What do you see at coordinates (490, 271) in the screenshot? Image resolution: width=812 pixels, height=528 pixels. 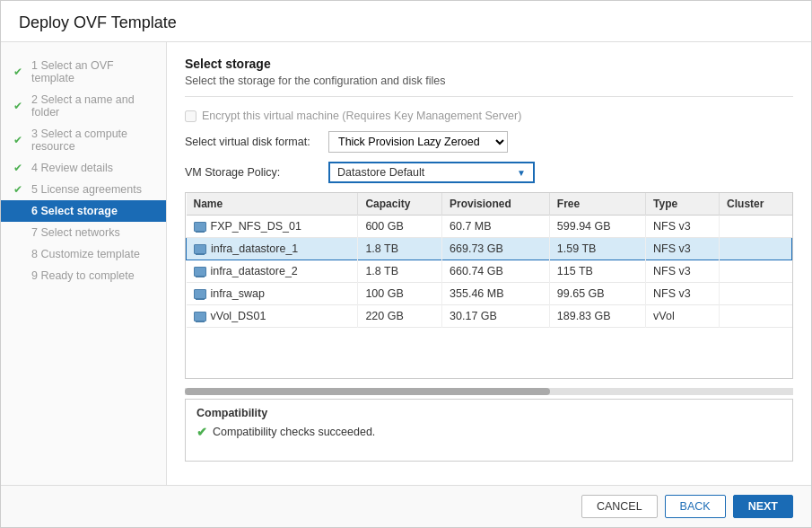 I see `table-row: infra_datastore_21.8 TB660.74 GB115 TBNF…` at bounding box center [490, 271].